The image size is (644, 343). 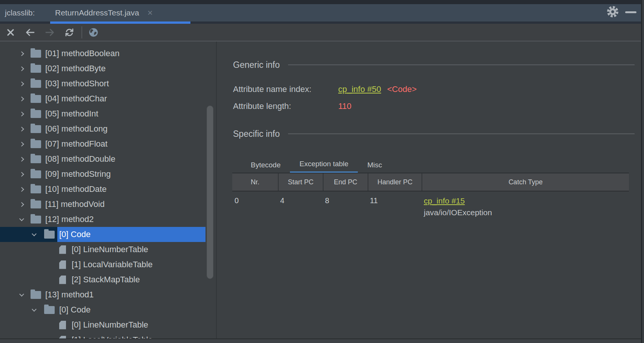 I want to click on settings-gear-icon, so click(x=613, y=12).